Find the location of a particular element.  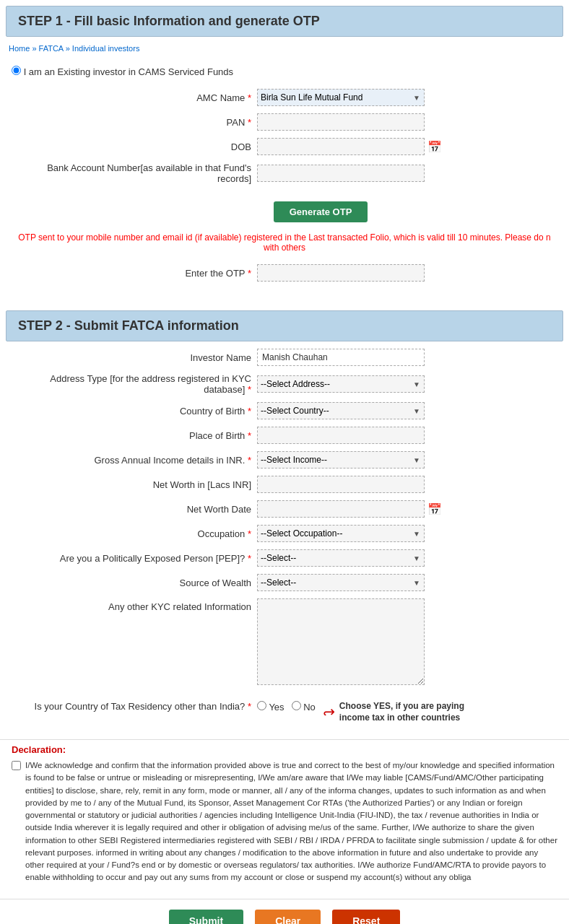

otp-row: Enter the OTP * is located at coordinates (284, 273).